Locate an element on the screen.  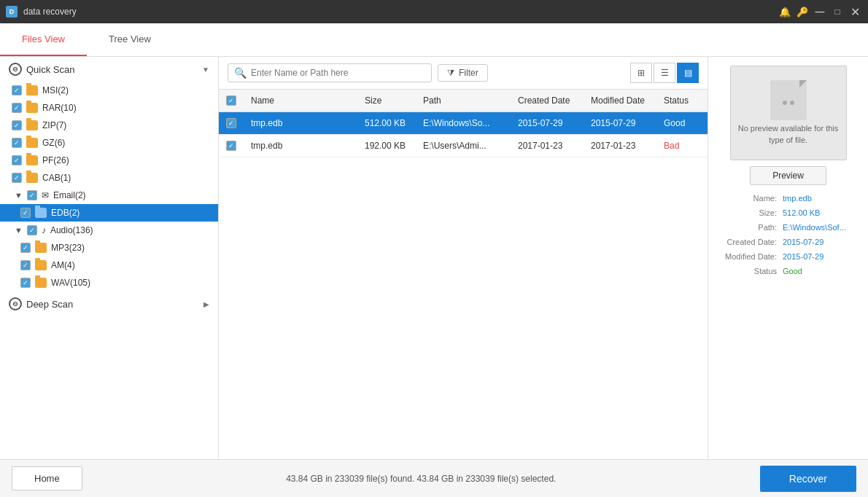
detail-path-value: E:\Windows\Sof... is located at coordinates (814, 227).